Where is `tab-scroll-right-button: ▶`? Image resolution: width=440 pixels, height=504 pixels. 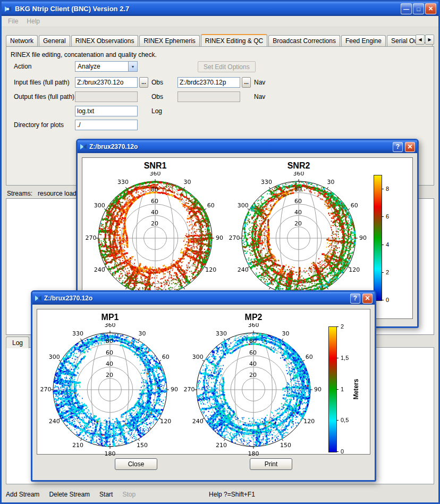 tab-scroll-right-button: ▶ is located at coordinates (429, 39).